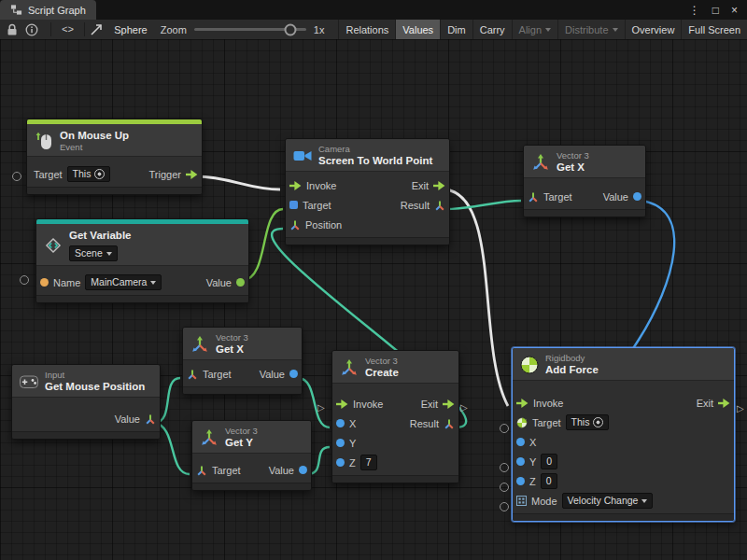  What do you see at coordinates (504, 507) in the screenshot?
I see `free-port-add-force-mode` at bounding box center [504, 507].